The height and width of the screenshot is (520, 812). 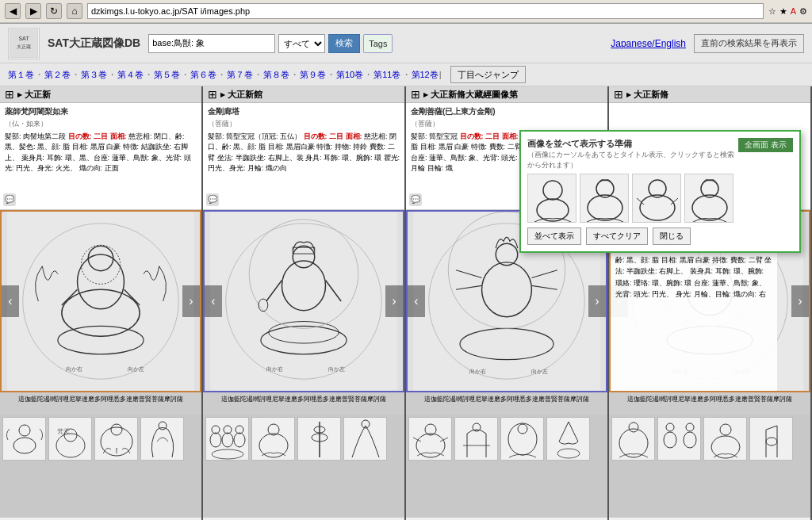 What do you see at coordinates (304, 301) in the screenshot?
I see `col2-main-image: ‹ 向か右` at bounding box center [304, 301].